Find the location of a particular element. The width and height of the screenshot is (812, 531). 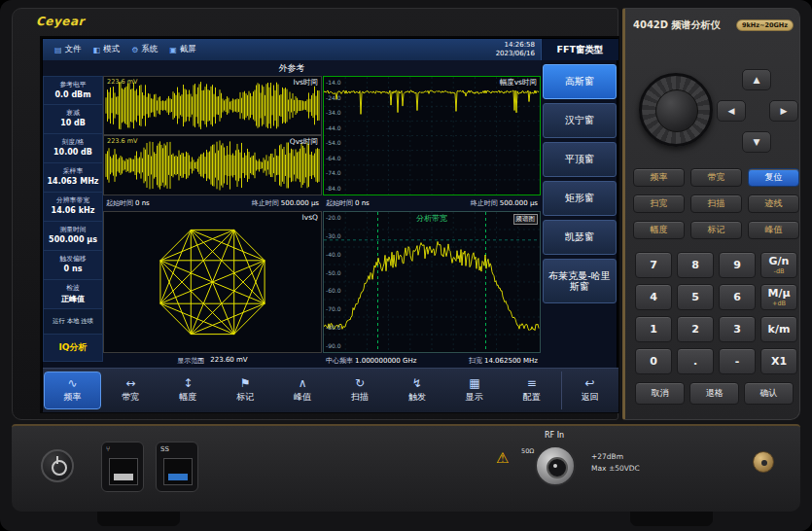

trigger-icon: ↯ is located at coordinates (417, 383).